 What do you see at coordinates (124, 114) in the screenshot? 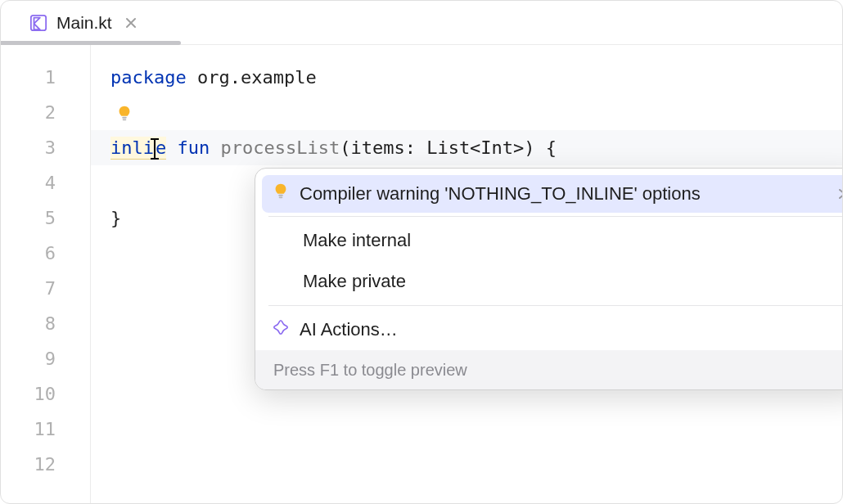
I see `intention-bulb-icon` at bounding box center [124, 114].